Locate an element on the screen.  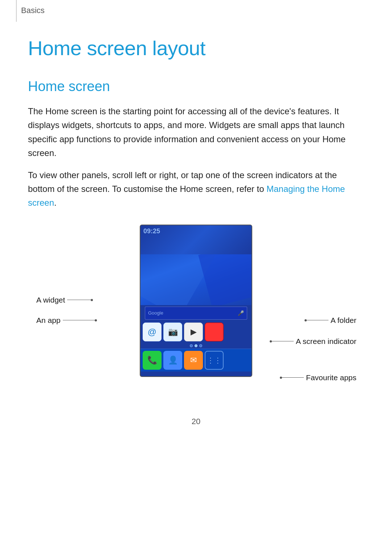
label-favourite-apps-text: Favourite apps is located at coordinates (331, 378).